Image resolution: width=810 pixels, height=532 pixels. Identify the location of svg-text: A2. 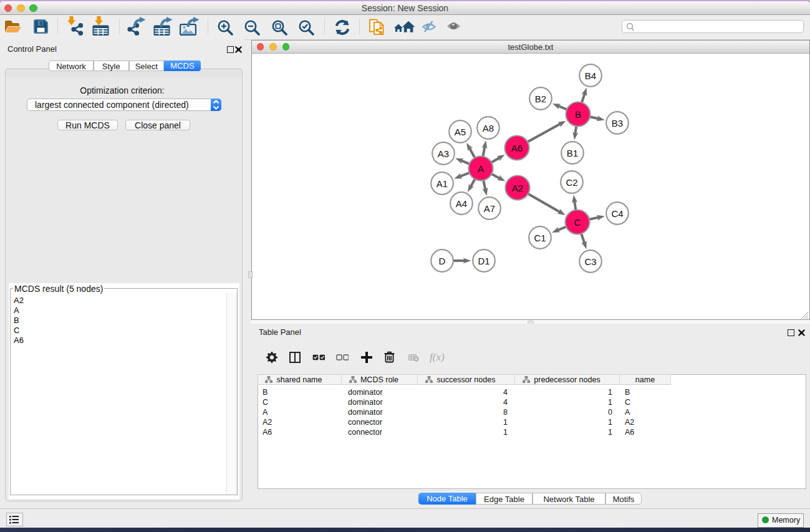
(518, 188).